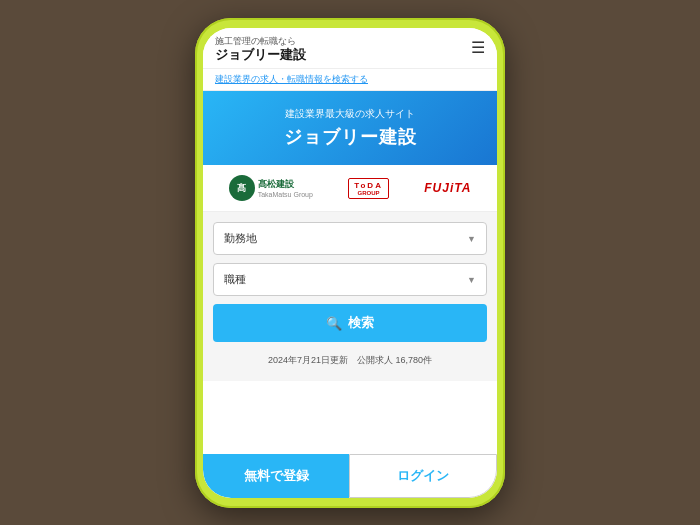  Describe the element at coordinates (448, 188) in the screenshot. I see `fujita-logo: FUJiTA` at that location.